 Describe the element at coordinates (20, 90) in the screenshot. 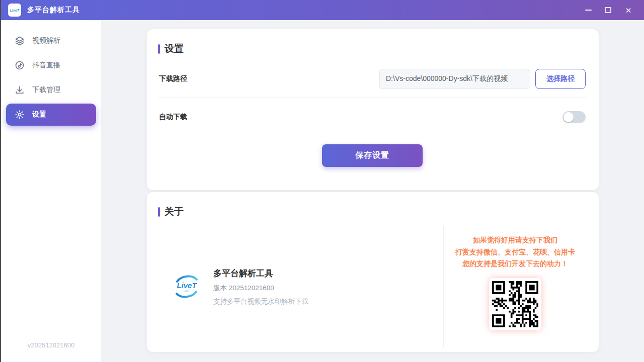

I see `download-icon` at that location.